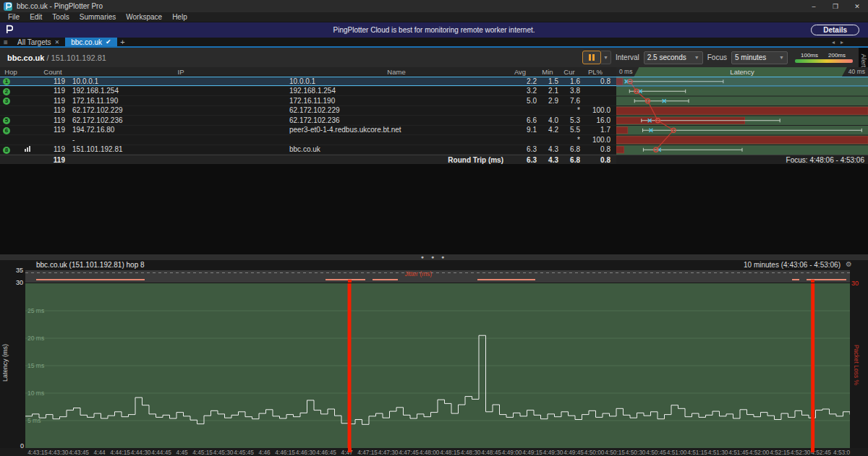 This screenshot has width=868, height=456. I want to click on menu-tools: Tools, so click(61, 17).